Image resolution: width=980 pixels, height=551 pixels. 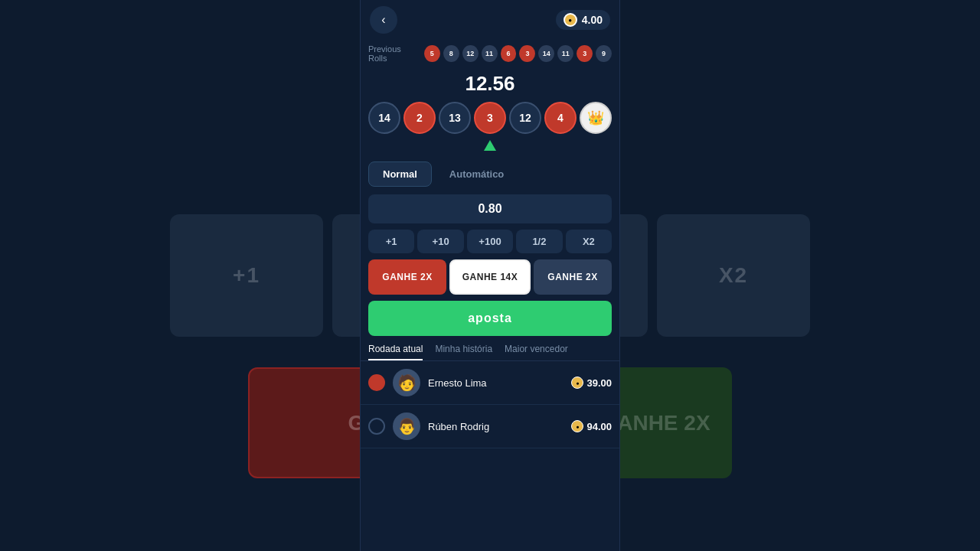 I want to click on avatar-ernesto: 🧑, so click(x=407, y=383).